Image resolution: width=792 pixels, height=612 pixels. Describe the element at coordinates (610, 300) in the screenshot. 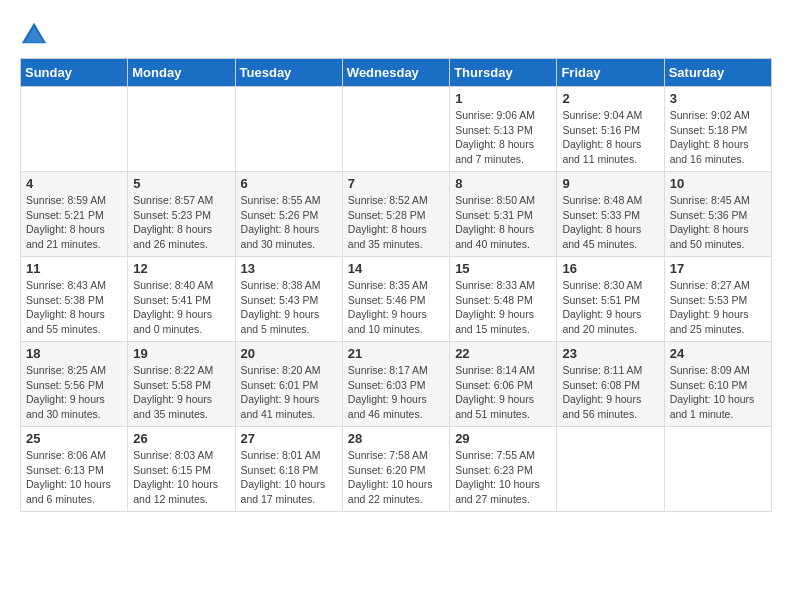

I see `calendar-cell: 16Sunrise: 8:30 AMSunset: 5:51 PMDayligh…` at that location.